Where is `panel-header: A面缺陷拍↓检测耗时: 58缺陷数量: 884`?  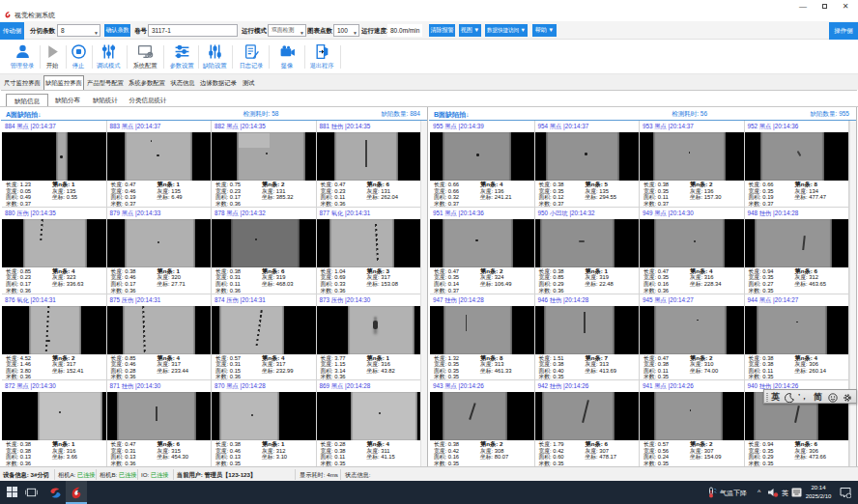 panel-header: A面缺陷拍↓检测耗时: 58缺陷数量: 884 is located at coordinates (214, 114).